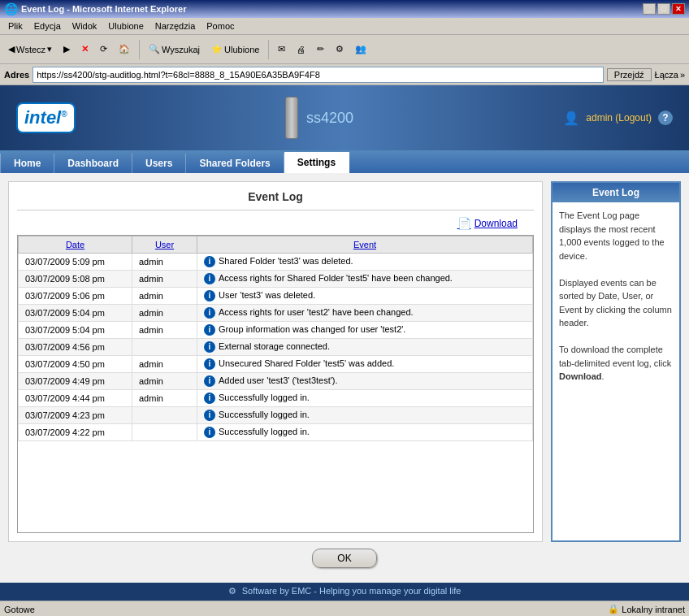 The width and height of the screenshot is (689, 616). I want to click on cell-event: iAccess rights for user 'test2' have bee…, so click(366, 314).